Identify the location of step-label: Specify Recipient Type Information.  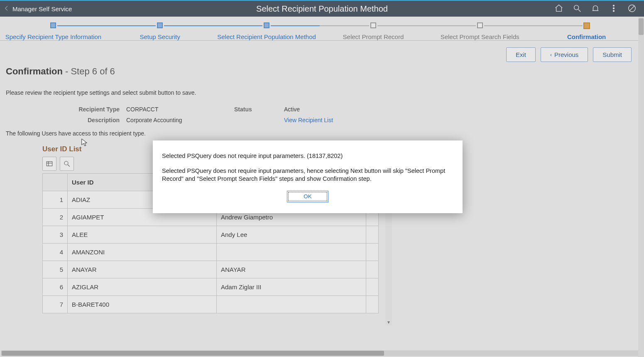
(54, 37).